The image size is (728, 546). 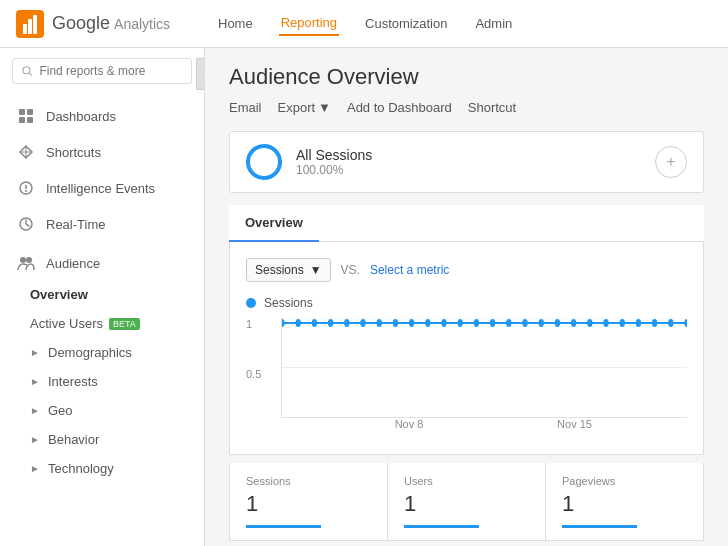 I want to click on add-segment-button: +, so click(x=671, y=162).